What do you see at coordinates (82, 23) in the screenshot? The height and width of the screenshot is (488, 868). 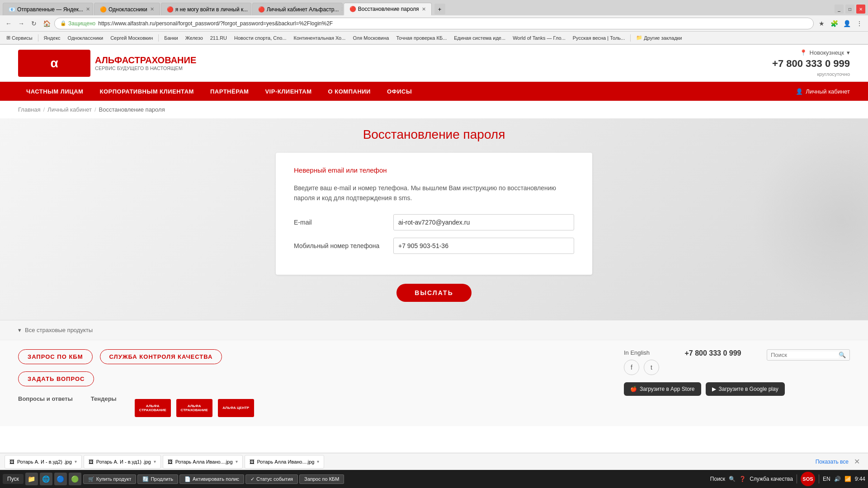 I see `url-label: Защищено` at bounding box center [82, 23].